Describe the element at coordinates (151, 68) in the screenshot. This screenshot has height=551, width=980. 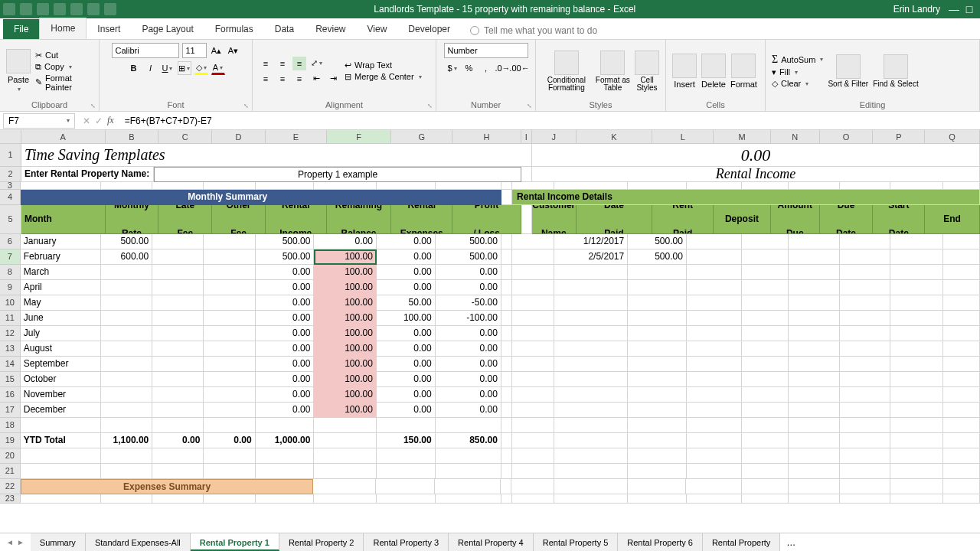
I see `italic-button: I` at that location.